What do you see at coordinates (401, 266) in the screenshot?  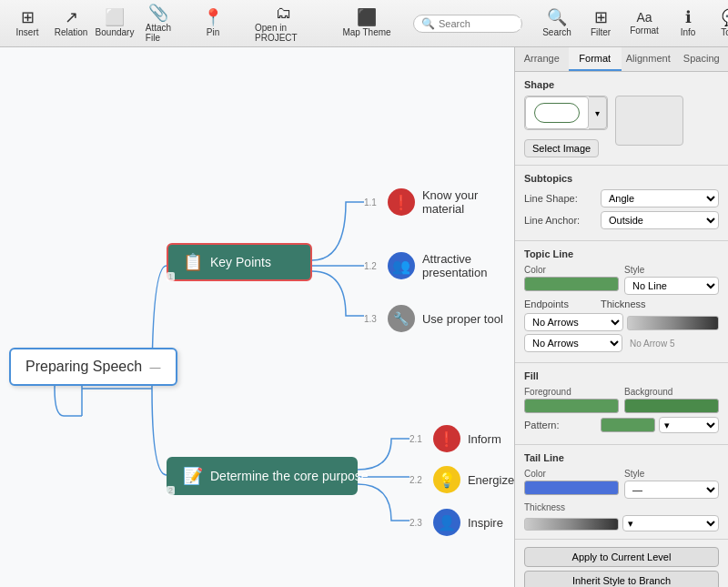 I see `attractive-icon: 👥` at bounding box center [401, 266].